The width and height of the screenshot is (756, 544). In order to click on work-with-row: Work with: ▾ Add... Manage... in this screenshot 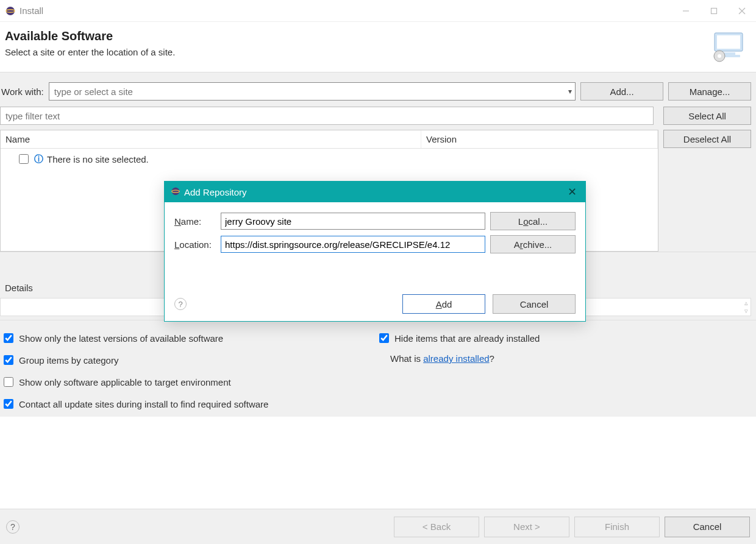, I will do `click(378, 90)`.